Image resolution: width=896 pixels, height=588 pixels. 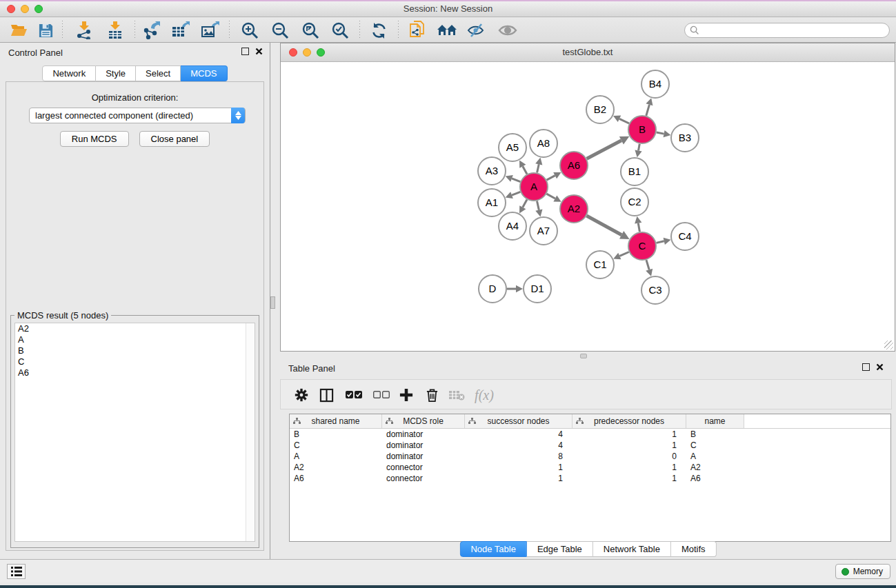 What do you see at coordinates (307, 52) in the screenshot?
I see `minimize-network-window-button` at bounding box center [307, 52].